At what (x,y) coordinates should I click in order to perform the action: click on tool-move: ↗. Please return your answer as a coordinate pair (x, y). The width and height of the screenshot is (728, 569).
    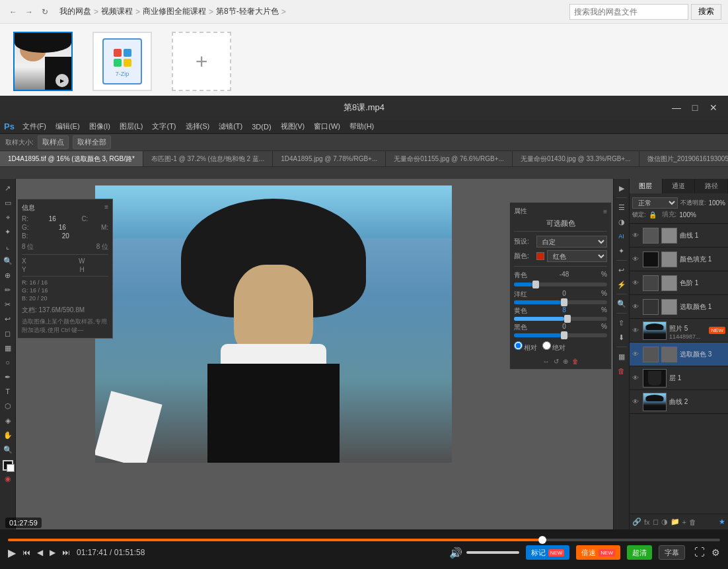
    Looking at the image, I should click on (8, 188).